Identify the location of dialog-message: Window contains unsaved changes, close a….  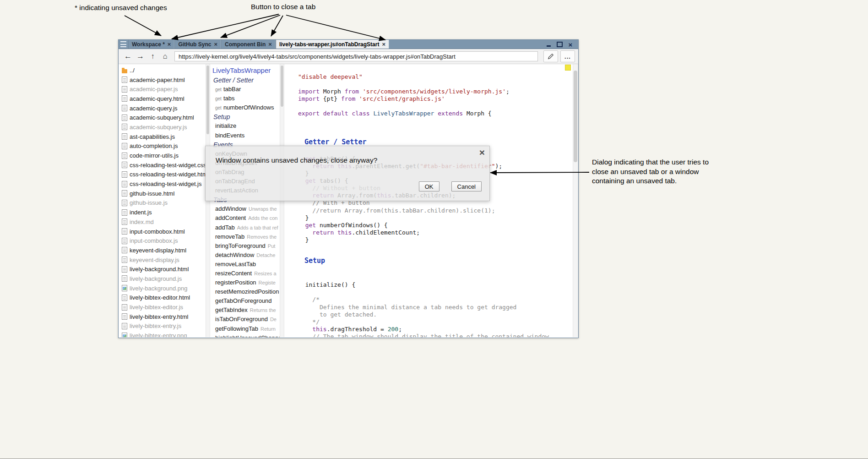
(297, 160).